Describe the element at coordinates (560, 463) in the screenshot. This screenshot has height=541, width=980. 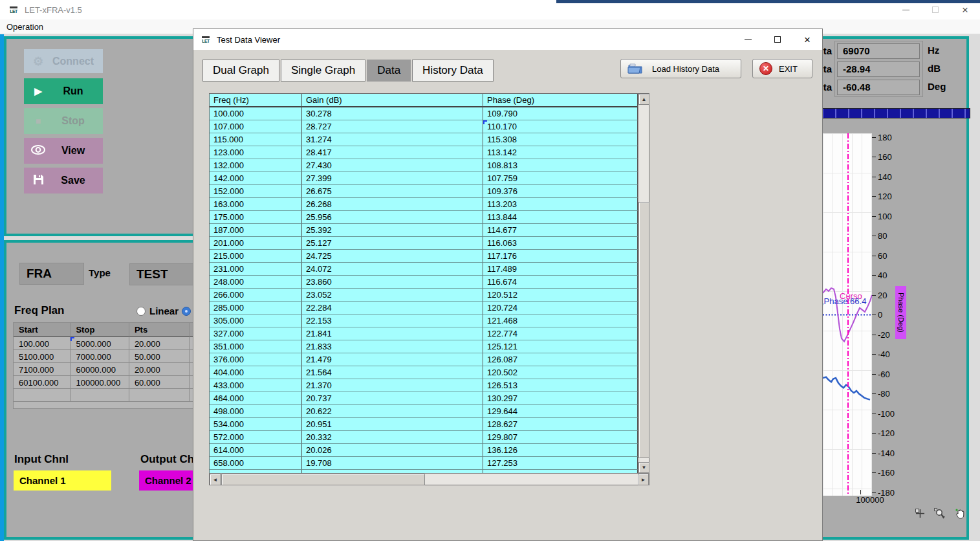
I see `table-cell: 127.253` at that location.